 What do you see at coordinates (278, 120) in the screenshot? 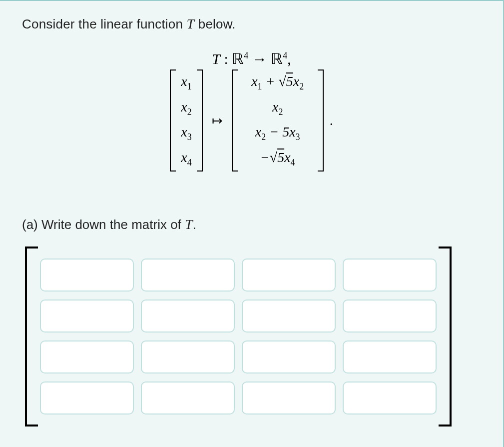
I see `output-vector: x1 + √5x2 x2 x2 − 5x3 −√5x4` at bounding box center [278, 120].